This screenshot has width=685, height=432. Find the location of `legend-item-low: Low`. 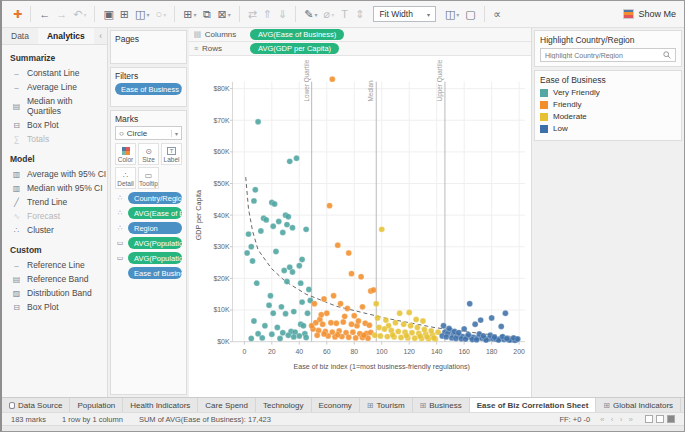

legend-item-low: Low is located at coordinates (608, 128).